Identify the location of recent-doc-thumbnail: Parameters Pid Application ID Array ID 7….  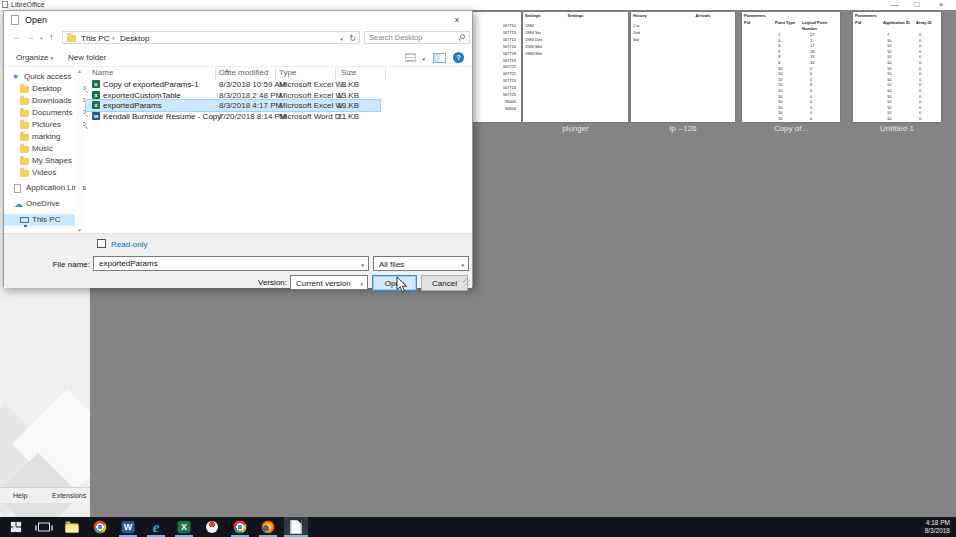
(897, 67).